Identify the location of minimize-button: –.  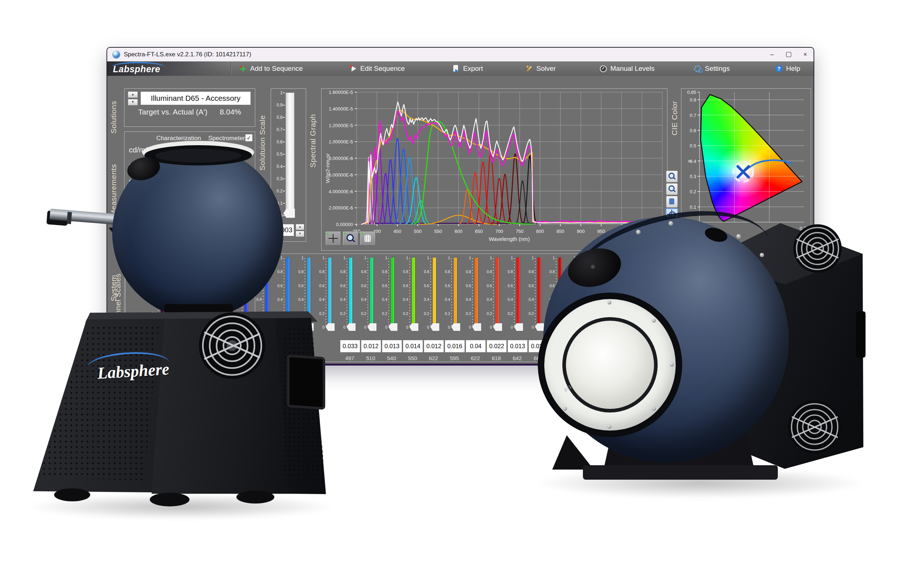
(772, 54).